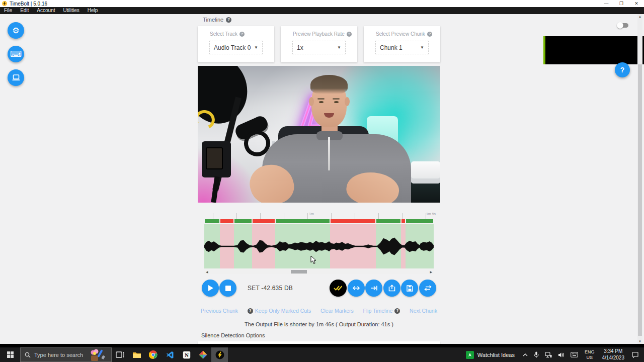  What do you see at coordinates (322, 11) in the screenshot?
I see `menubar: FileEditAccountUtilitiesHelp` at bounding box center [322, 11].